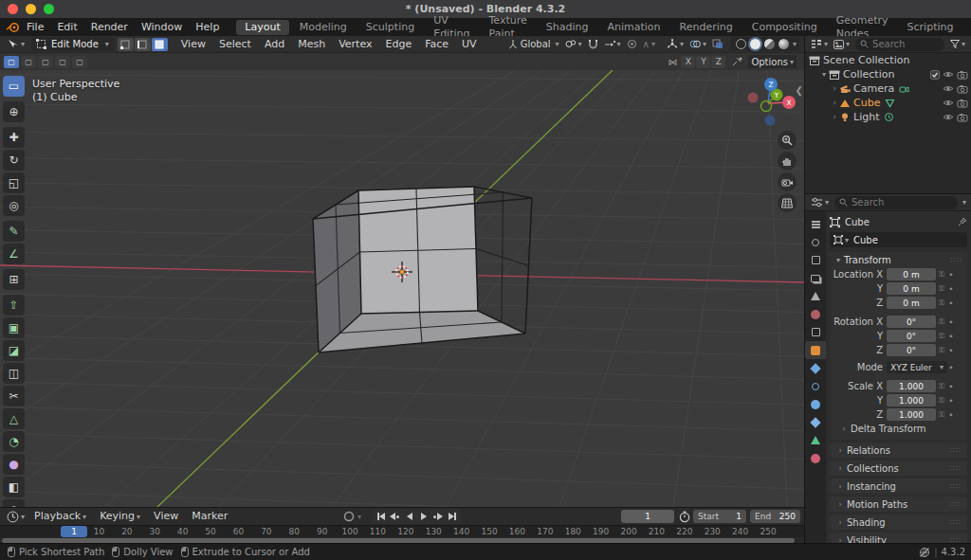 This screenshot has height=560, width=971. Describe the element at coordinates (888, 117) in the screenshot. I see `outliner-row-light: ›Light` at that location.